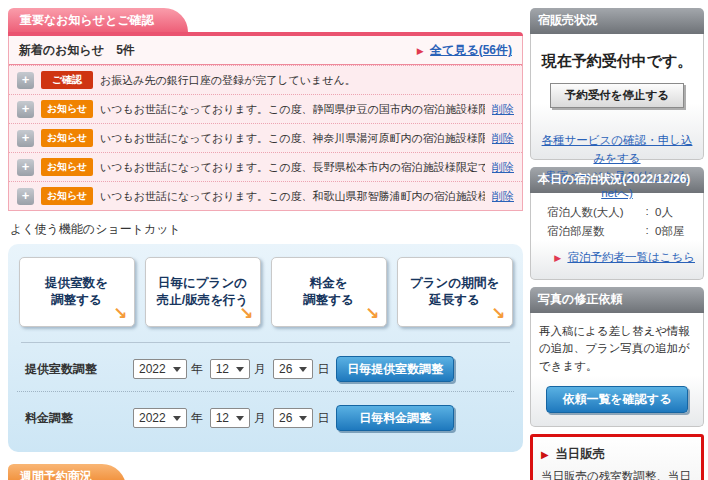 This screenshot has height=480, width=708. I want to click on shortcut-label: 料金を, so click(329, 284).